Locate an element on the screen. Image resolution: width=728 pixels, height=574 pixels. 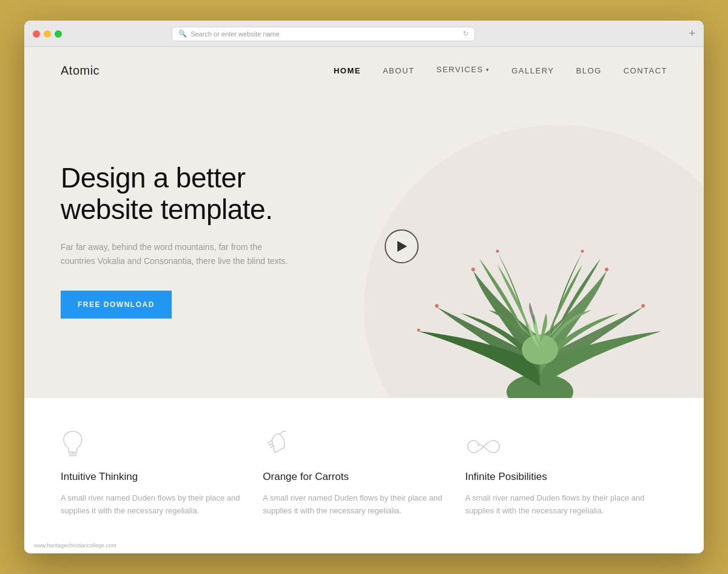
feature-1-title: Intuitive Thinking is located at coordinates (153, 477).